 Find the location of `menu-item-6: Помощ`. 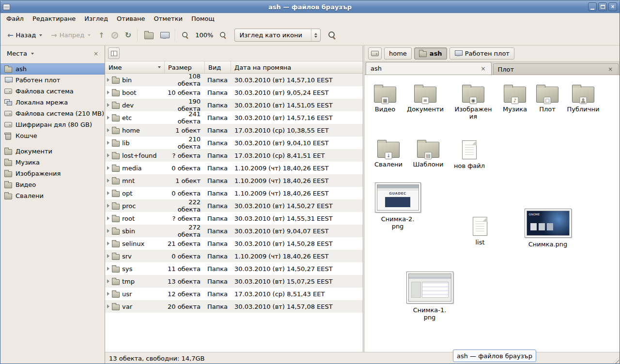

menu-item-6: Помощ is located at coordinates (203, 19).